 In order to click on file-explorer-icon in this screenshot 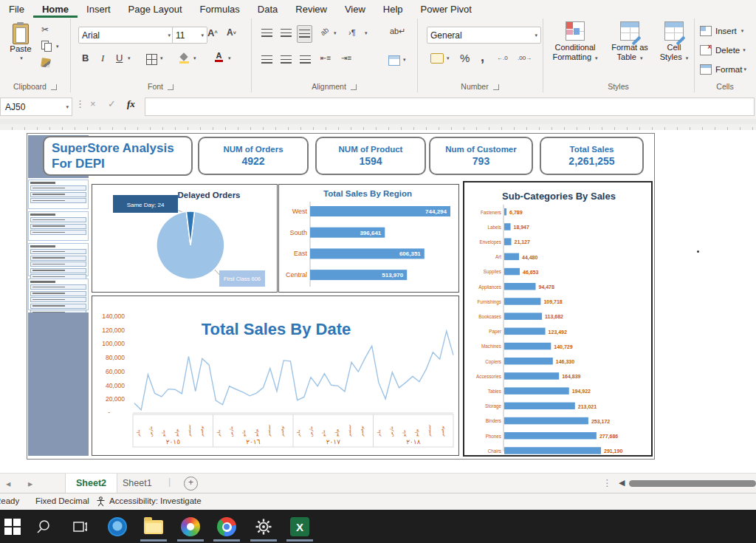, I will do `click(154, 527)`.